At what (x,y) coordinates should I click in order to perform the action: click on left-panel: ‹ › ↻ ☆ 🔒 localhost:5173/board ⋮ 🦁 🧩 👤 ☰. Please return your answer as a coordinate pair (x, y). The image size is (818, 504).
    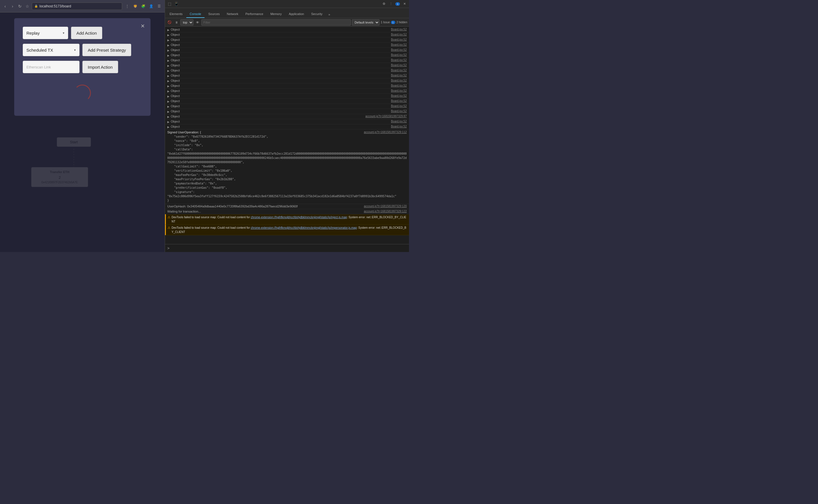
    Looking at the image, I should click on (82, 126).